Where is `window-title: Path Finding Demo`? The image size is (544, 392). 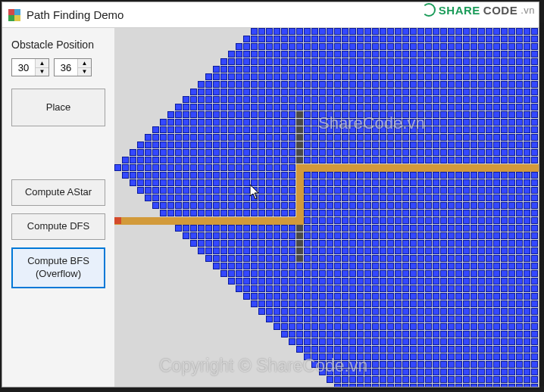
window-title: Path Finding Demo is located at coordinates (75, 15).